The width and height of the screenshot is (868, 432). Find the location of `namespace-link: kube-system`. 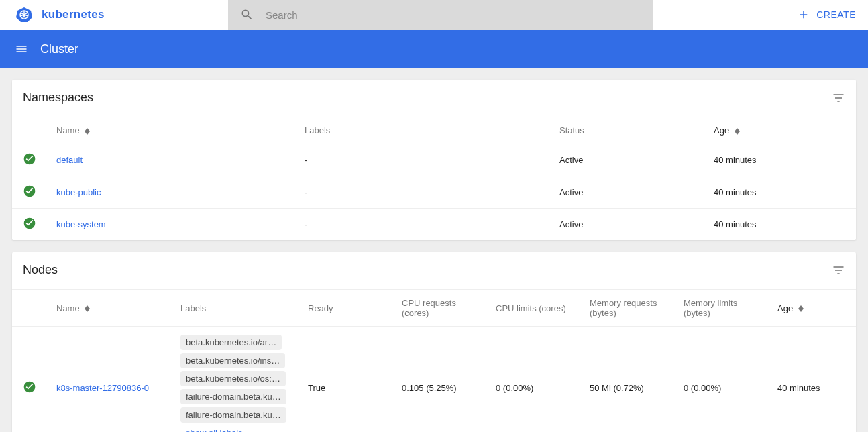

namespace-link: kube-system is located at coordinates (81, 224).